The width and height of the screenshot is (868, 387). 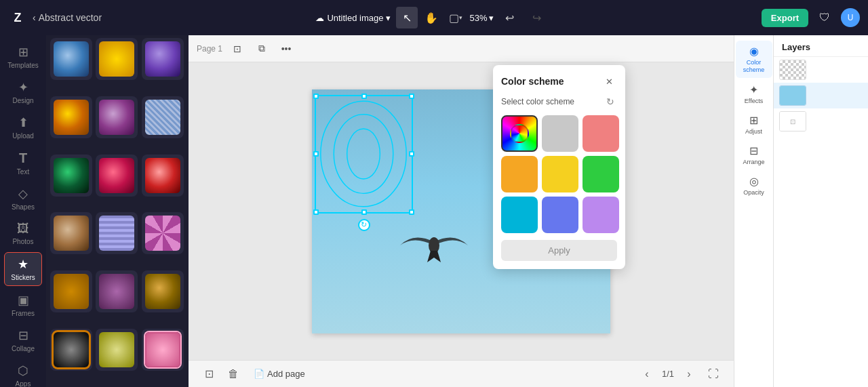 What do you see at coordinates (456, 18) in the screenshot?
I see `frame-tool-button: ▢ ▾` at bounding box center [456, 18].